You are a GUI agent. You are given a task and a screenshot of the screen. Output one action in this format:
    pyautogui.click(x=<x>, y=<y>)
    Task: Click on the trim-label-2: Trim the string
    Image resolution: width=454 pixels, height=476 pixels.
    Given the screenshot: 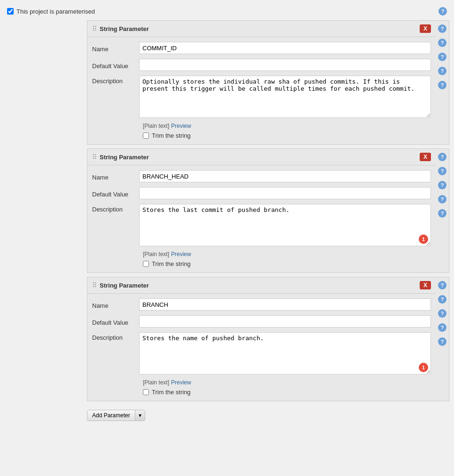 What is the action you would take?
    pyautogui.click(x=171, y=264)
    